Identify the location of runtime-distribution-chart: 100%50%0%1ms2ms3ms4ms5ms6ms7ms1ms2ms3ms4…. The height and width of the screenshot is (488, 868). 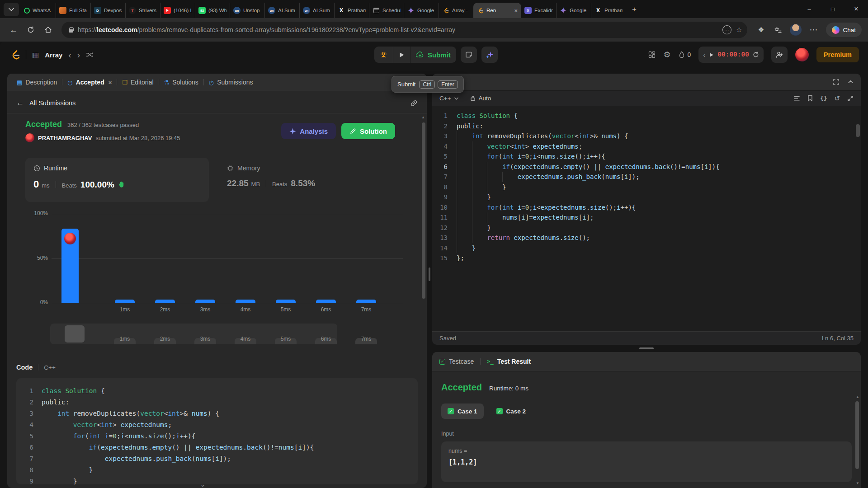
(211, 277).